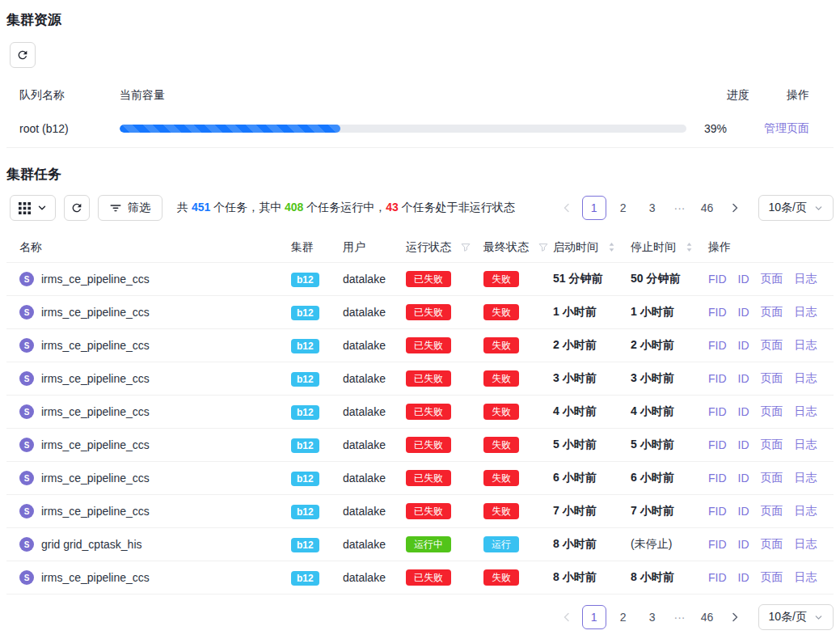 The image size is (840, 639). What do you see at coordinates (592, 345) in the screenshot?
I see `task-start-time: 2 小时前` at bounding box center [592, 345].